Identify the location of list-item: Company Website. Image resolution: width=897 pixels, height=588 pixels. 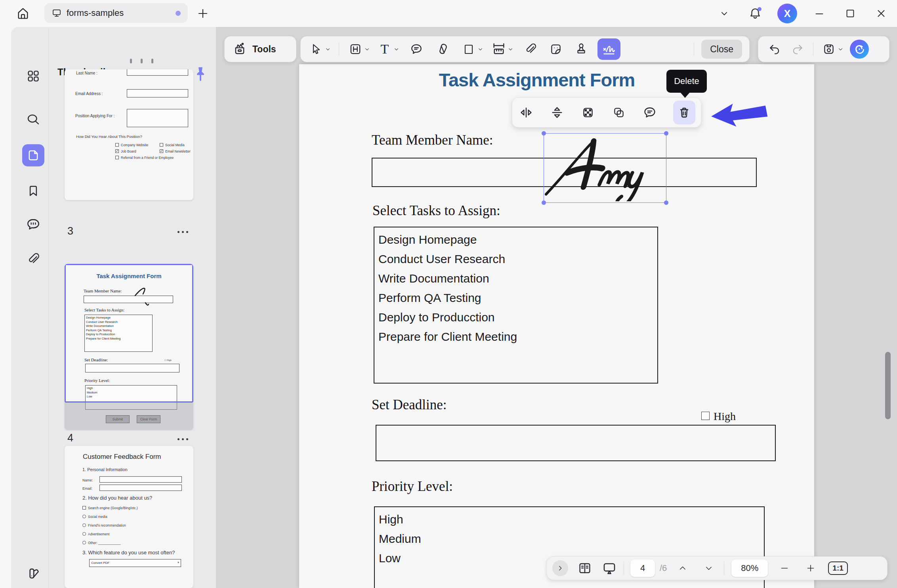
(137, 145).